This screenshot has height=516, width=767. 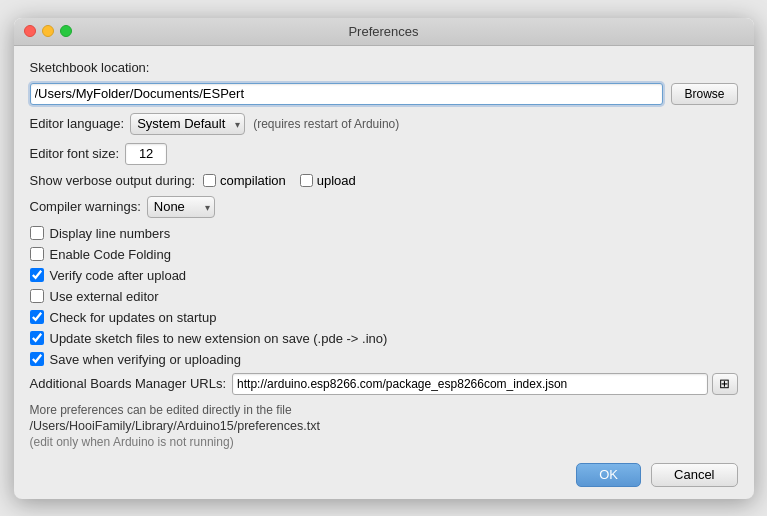 I want to click on checkbox-row-update-sketch: Update sketch files to new extension on …, so click(x=384, y=338).